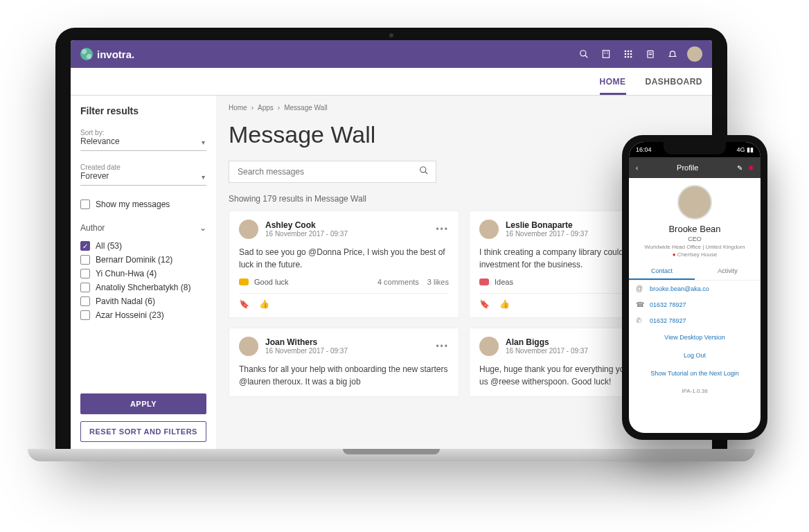 This screenshot has height=532, width=809. I want to click on contact-row: @brooke.bean@aka.co, so click(695, 288).